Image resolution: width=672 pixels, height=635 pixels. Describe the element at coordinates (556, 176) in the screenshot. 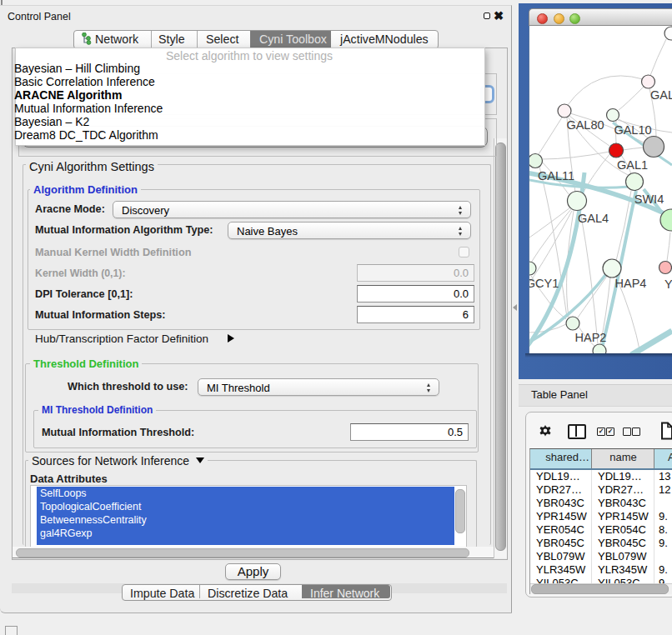

I see `svg-text: GAL11` at that location.